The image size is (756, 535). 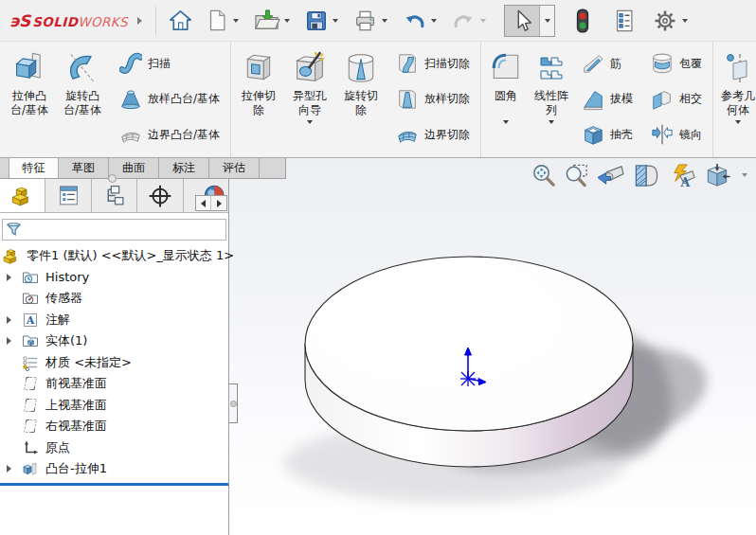 What do you see at coordinates (483, 21) in the screenshot?
I see `redo-dropdown-icon` at bounding box center [483, 21].